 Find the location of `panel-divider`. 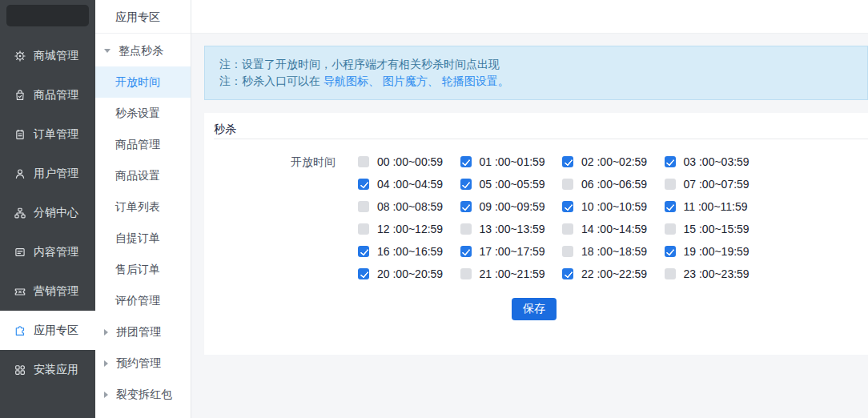

panel-divider is located at coordinates (541, 139).